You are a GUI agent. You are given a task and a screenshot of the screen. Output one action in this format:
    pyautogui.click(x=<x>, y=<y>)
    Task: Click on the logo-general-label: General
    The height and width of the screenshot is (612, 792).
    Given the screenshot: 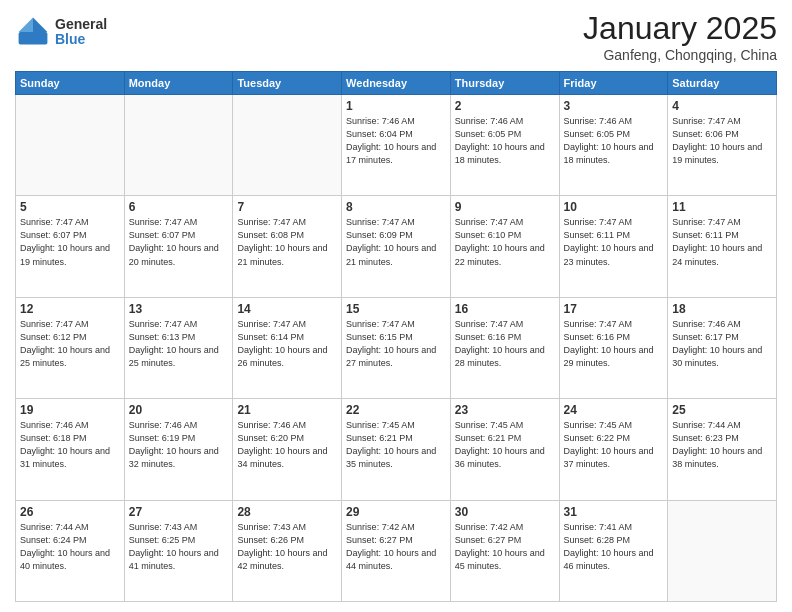 What is the action you would take?
    pyautogui.click(x=81, y=24)
    